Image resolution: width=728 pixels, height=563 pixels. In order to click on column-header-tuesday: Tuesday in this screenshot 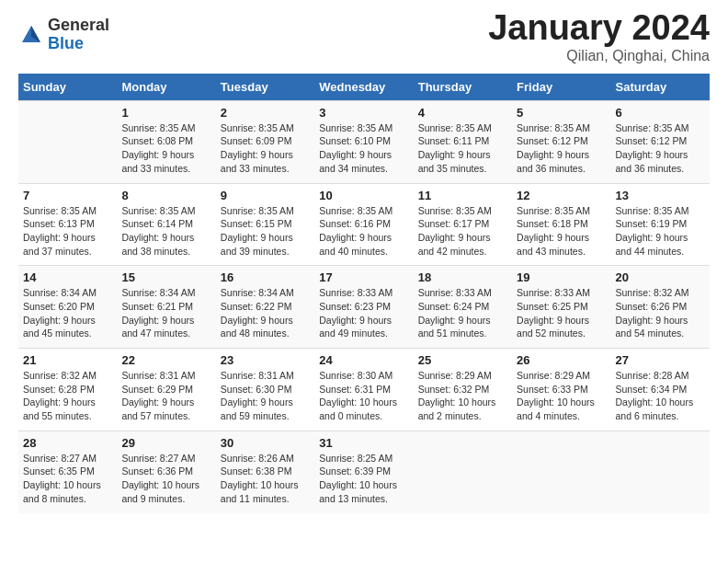, I will do `click(265, 87)`.